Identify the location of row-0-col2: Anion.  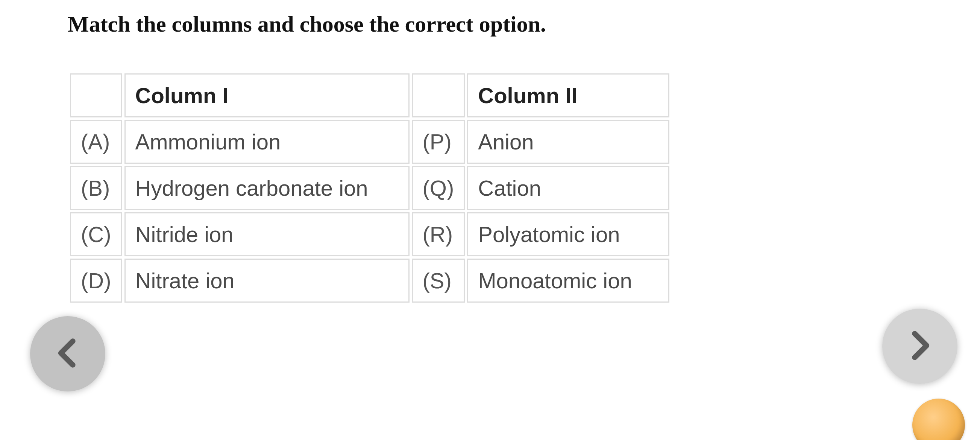
(568, 142).